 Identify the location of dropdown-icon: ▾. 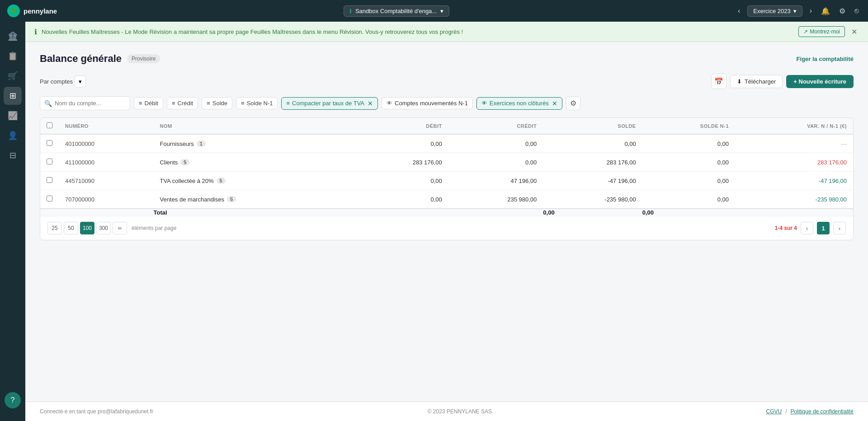
(442, 11).